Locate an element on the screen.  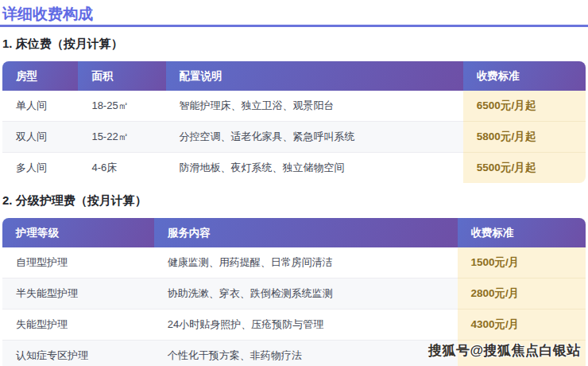
table-row-single-room: 单人间 18-25㎡ 智能护理床、独立卫浴、观景阳台 6500元/月起 is located at coordinates (294, 107).